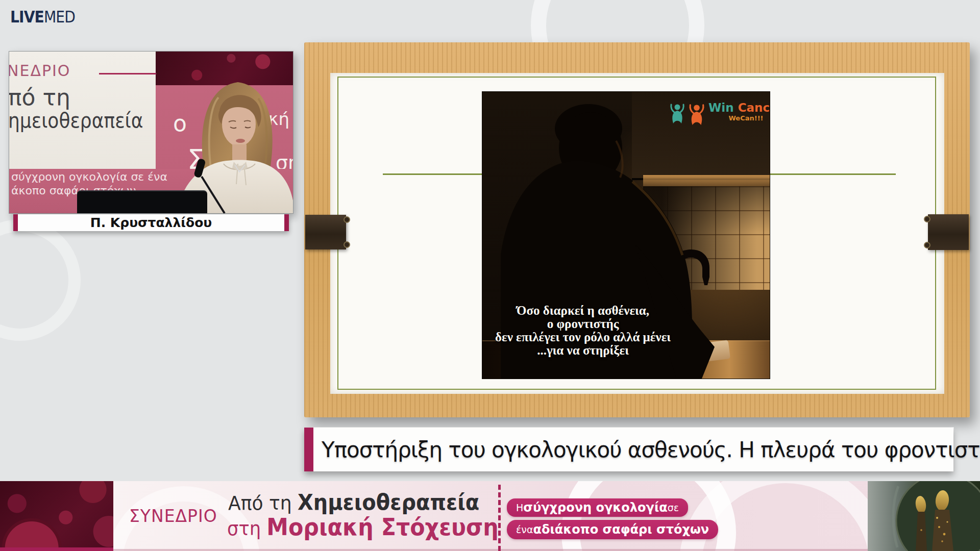 The image size is (980, 551). What do you see at coordinates (27, 17) in the screenshot?
I see `livemed-logo-bold: LIVE` at bounding box center [27, 17].